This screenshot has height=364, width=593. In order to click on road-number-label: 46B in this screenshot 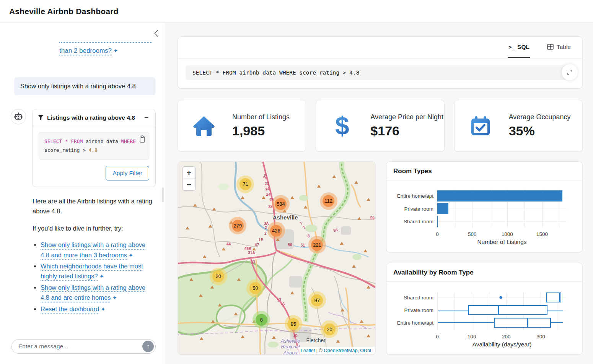, I will do `click(248, 249)`.